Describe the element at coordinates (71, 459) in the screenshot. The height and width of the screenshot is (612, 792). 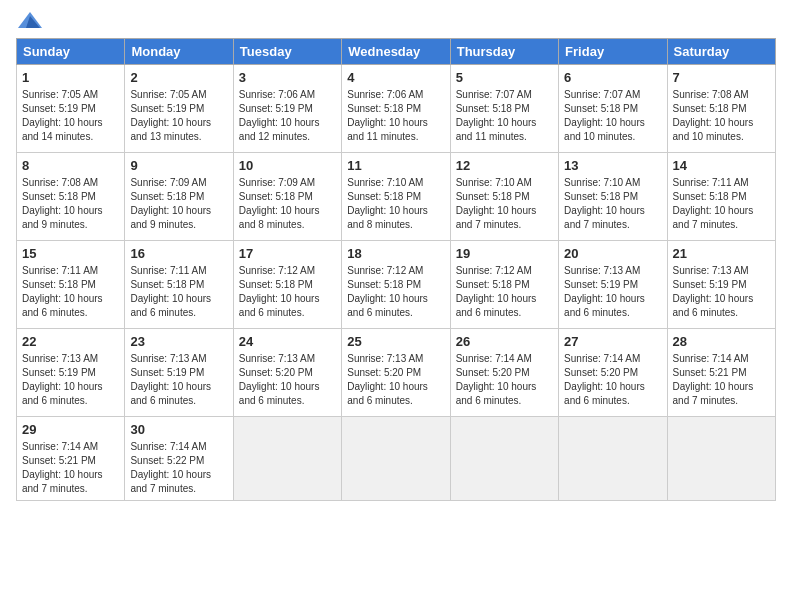
I see `calendar-cell: 29Sunrise: 7:14 AM Sunset: 5:21 PM Dayli…` at that location.